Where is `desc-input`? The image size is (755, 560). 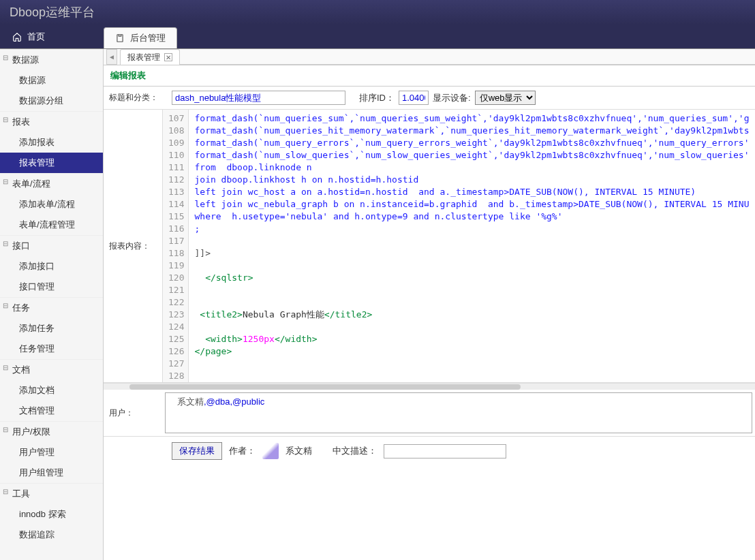
desc-input is located at coordinates (445, 451).